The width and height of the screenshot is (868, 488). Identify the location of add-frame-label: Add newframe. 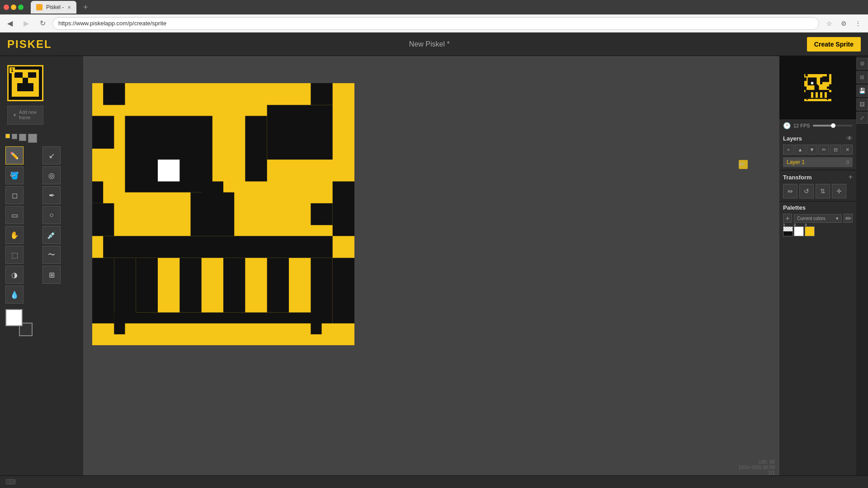
(28, 115).